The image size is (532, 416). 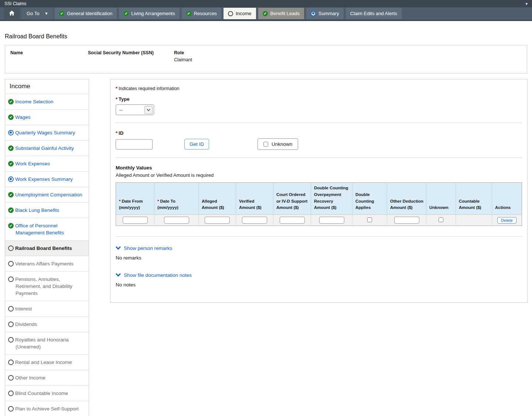 What do you see at coordinates (369, 220) in the screenshot?
I see `double-counting-applies-checkbox` at bounding box center [369, 220].